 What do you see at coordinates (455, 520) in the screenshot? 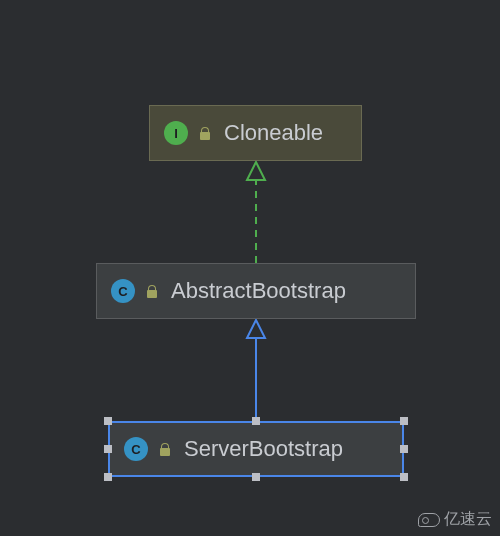
I see `watermark: 亿速云` at bounding box center [455, 520].